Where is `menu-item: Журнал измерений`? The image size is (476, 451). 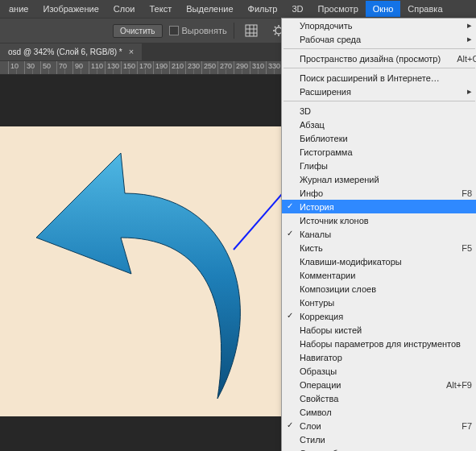
menu-item: Журнал измерений is located at coordinates (379, 179).